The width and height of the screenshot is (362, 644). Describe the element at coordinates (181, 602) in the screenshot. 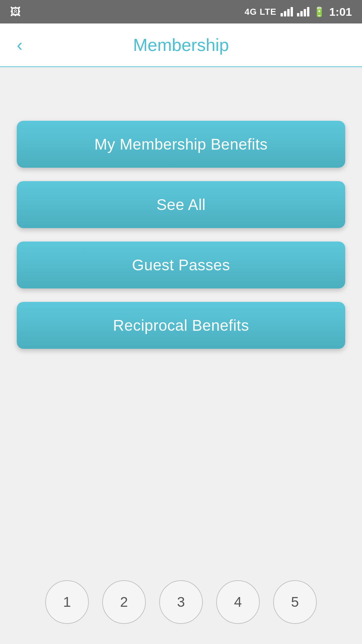

I see `nav-3-nav-circle: 3` at that location.